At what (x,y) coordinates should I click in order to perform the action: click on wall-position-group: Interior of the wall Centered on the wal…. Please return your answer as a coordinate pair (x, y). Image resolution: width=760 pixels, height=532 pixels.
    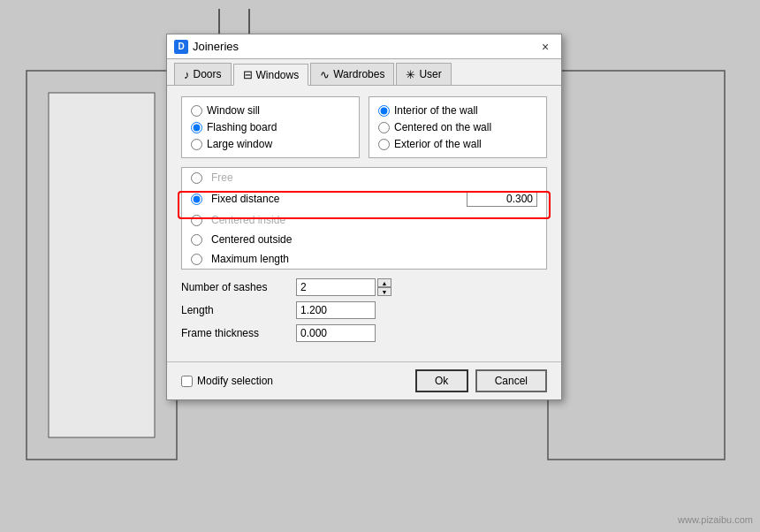
    Looking at the image, I should click on (458, 127).